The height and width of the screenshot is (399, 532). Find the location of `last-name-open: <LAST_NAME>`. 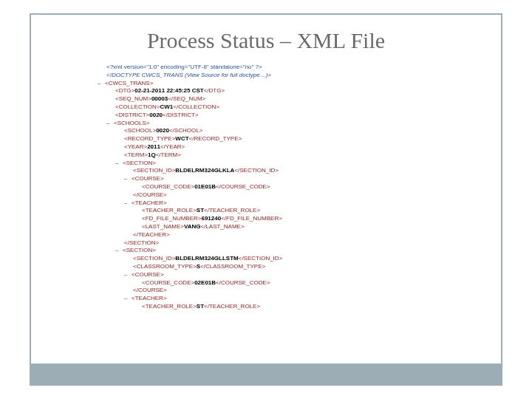

last-name-open: <LAST_NAME> is located at coordinates (163, 226).